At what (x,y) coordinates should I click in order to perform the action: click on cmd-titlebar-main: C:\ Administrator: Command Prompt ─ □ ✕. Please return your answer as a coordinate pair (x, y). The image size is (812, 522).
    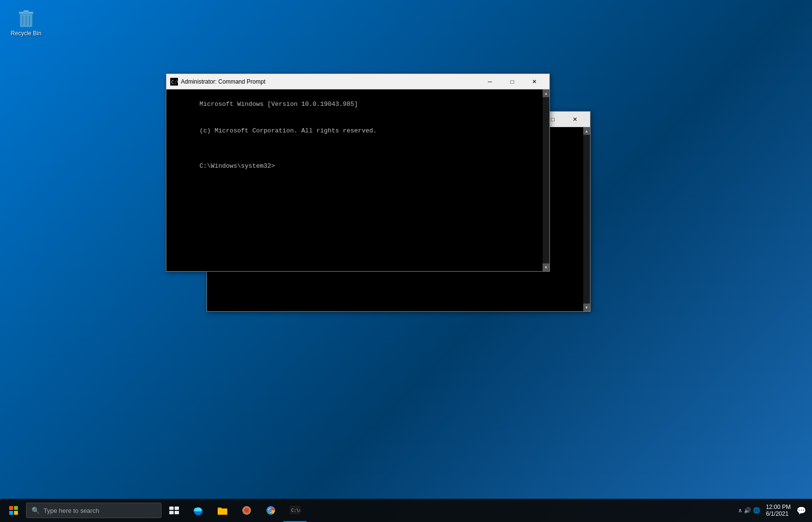
    Looking at the image, I should click on (358, 82).